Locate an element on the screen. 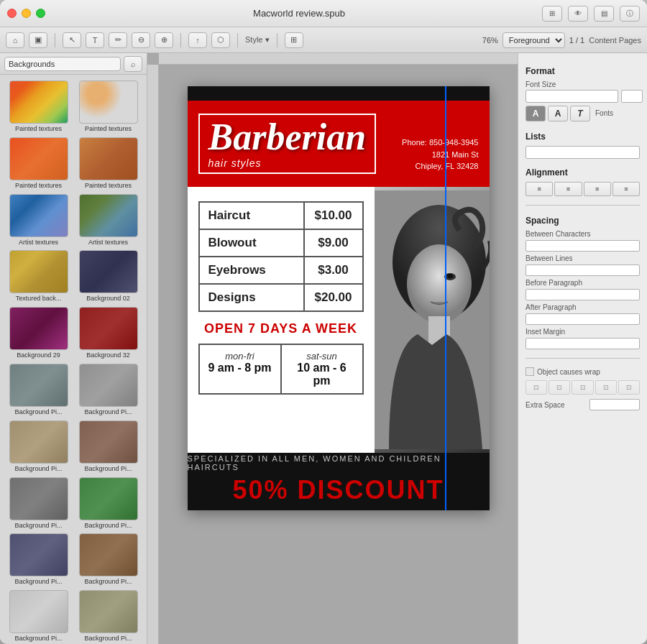 The height and width of the screenshot is (644, 647). between-chars-field is located at coordinates (582, 246).